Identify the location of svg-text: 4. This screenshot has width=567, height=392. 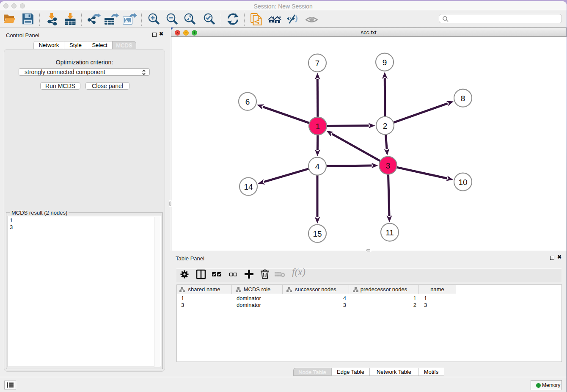
(317, 167).